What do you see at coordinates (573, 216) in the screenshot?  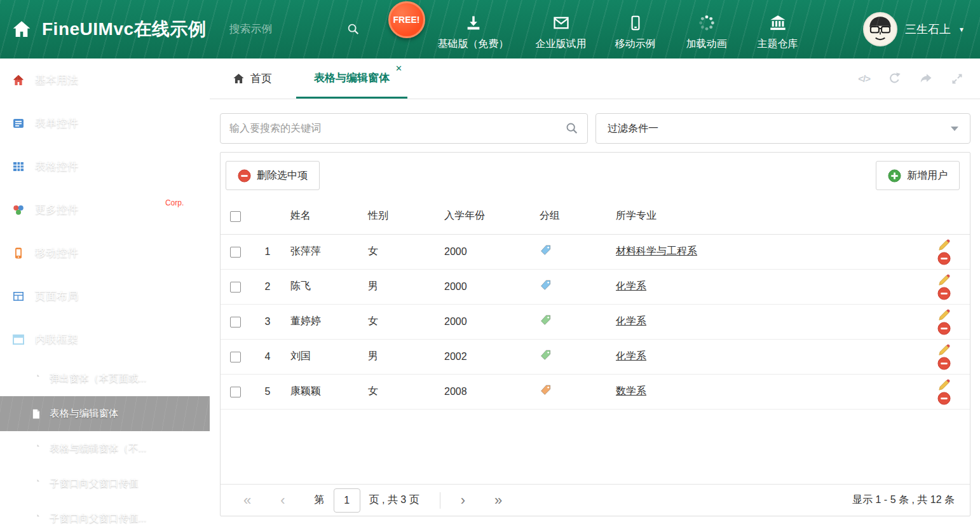 I see `column-header-group: 分组` at bounding box center [573, 216].